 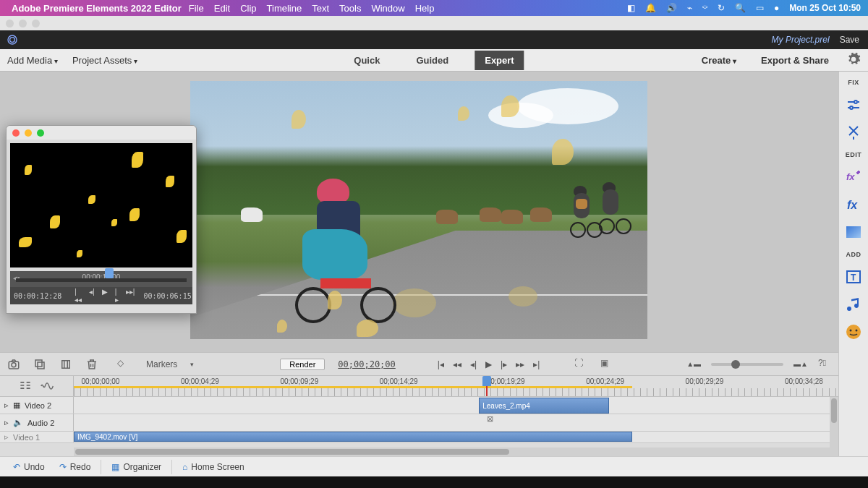 What do you see at coordinates (741, 8) in the screenshot?
I see `status-search-icon: 🔍` at bounding box center [741, 8].